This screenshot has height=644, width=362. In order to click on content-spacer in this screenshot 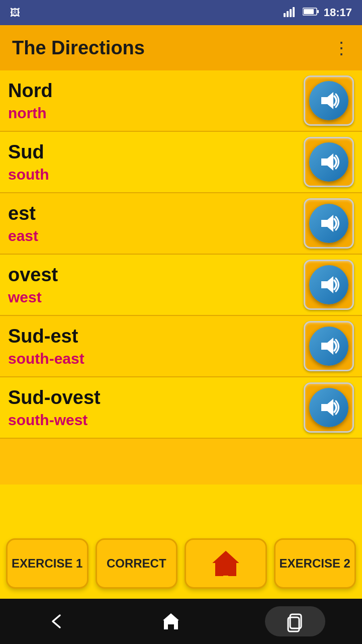, I will do `click(181, 507)`.